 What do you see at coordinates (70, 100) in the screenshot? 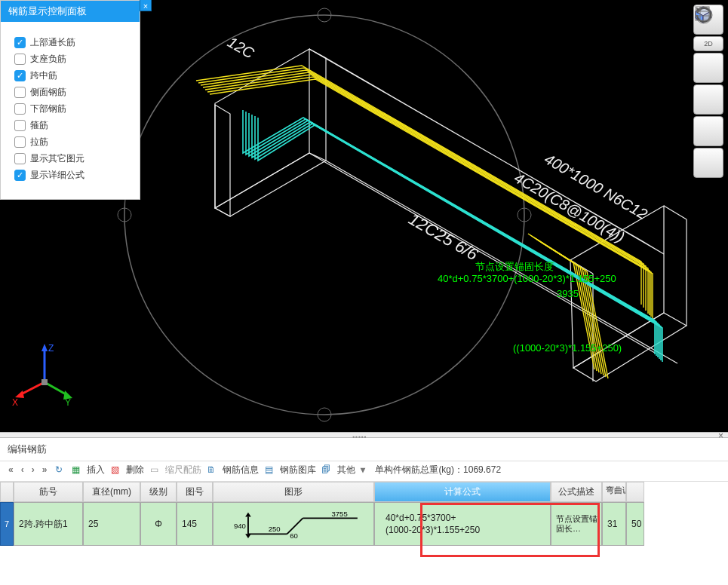
I see `rebar-visibility-panel: 钢筋显示控制面板 × 上部通长筋支座负筋跨中筋侧面钢筋下部钢筋箍筋拉筋显示其它图…` at bounding box center [70, 100].